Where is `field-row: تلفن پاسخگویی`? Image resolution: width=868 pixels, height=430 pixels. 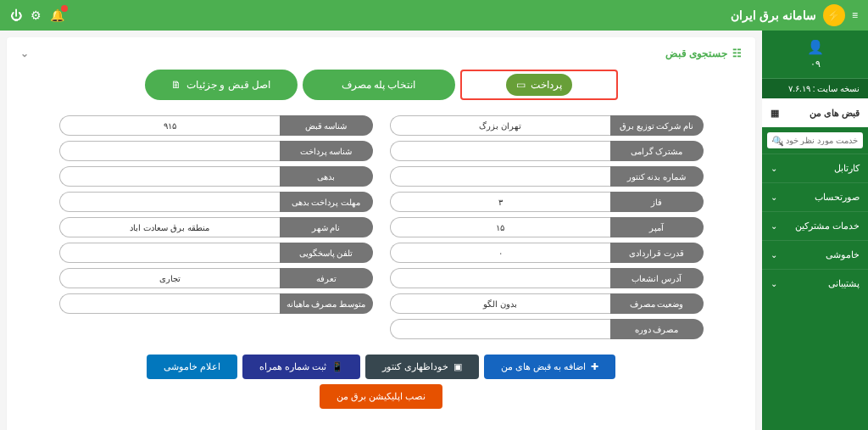
field-row: تلفن پاسخگویی is located at coordinates (216, 253).